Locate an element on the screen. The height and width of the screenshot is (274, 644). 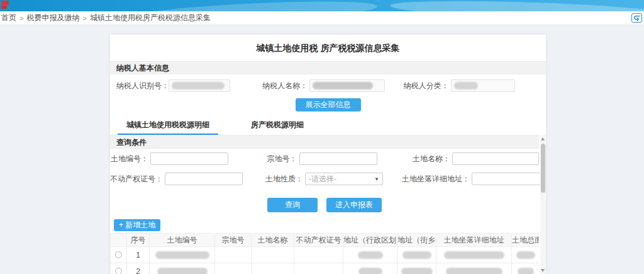
taxpayer-name-field: 纳税人名称： is located at coordinates (328, 86).